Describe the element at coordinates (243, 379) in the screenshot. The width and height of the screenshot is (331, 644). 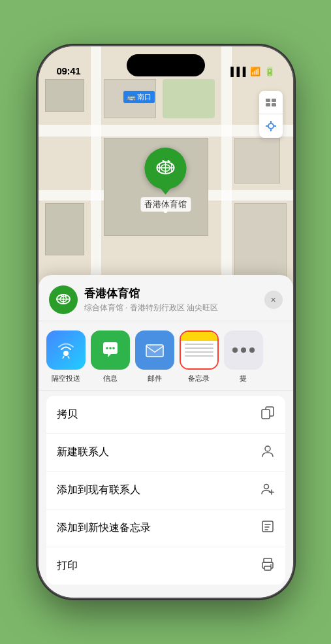
I see `more-label: 提` at that location.